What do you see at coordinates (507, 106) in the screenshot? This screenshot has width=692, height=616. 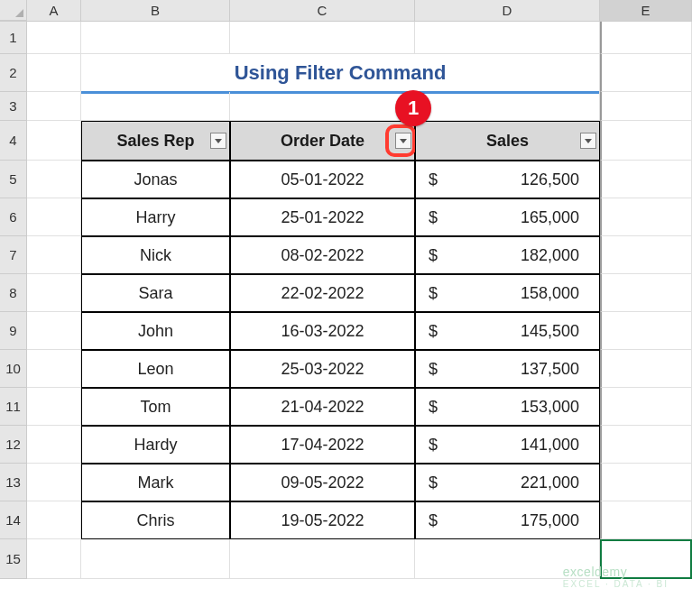 I see `cell-D3` at bounding box center [507, 106].